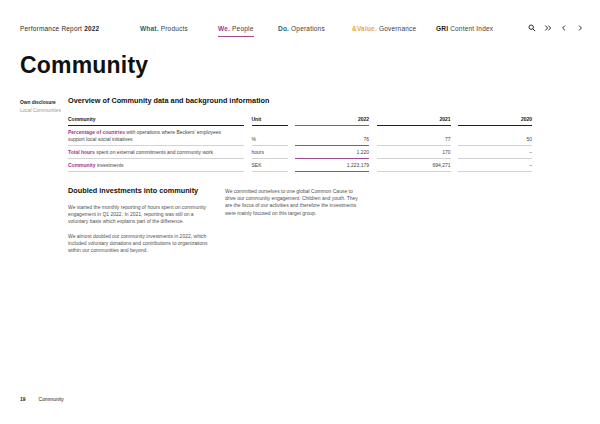 This screenshot has width=600, height=424. Describe the element at coordinates (414, 140) in the screenshot. I see `table-cell-2021: 77` at that location.